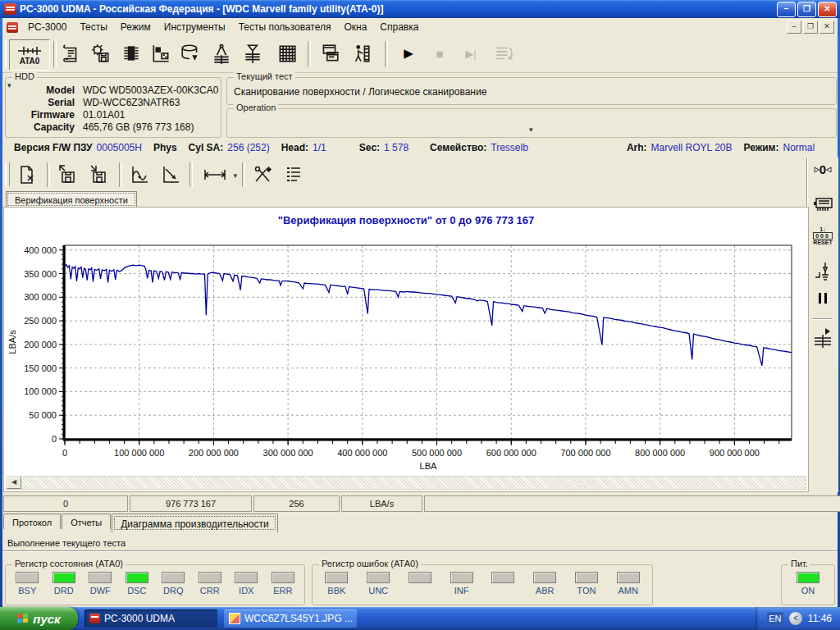  I want to click on status-label: Phys, so click(166, 148).